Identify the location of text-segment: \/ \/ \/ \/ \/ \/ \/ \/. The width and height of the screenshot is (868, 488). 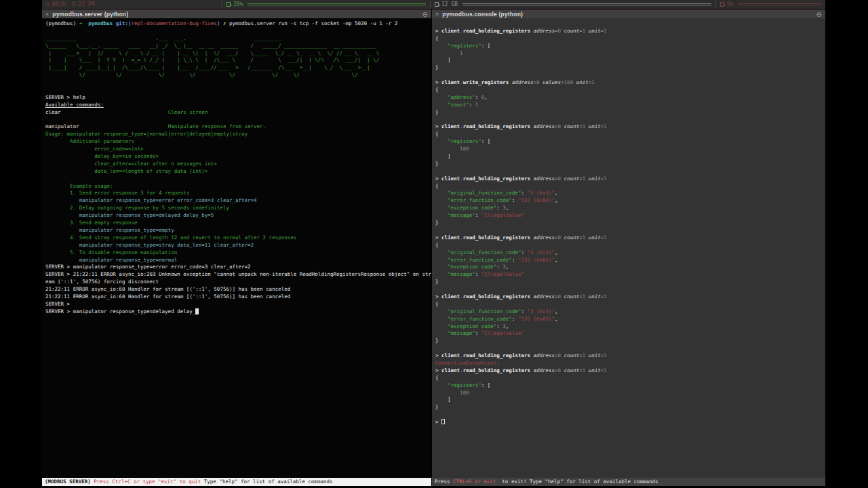
(202, 75).